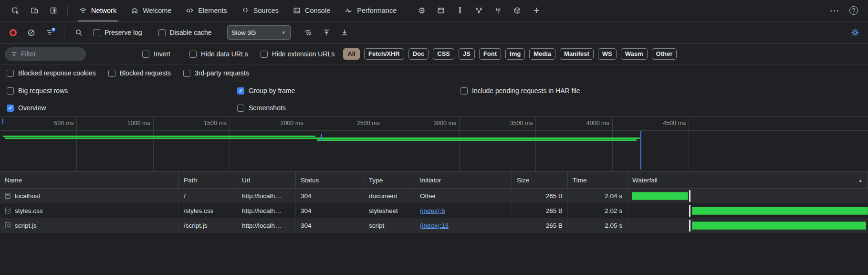  I want to click on request-type-filters: All Fetch/XHR Doc CSS JS Font Img Media …, so click(510, 54).